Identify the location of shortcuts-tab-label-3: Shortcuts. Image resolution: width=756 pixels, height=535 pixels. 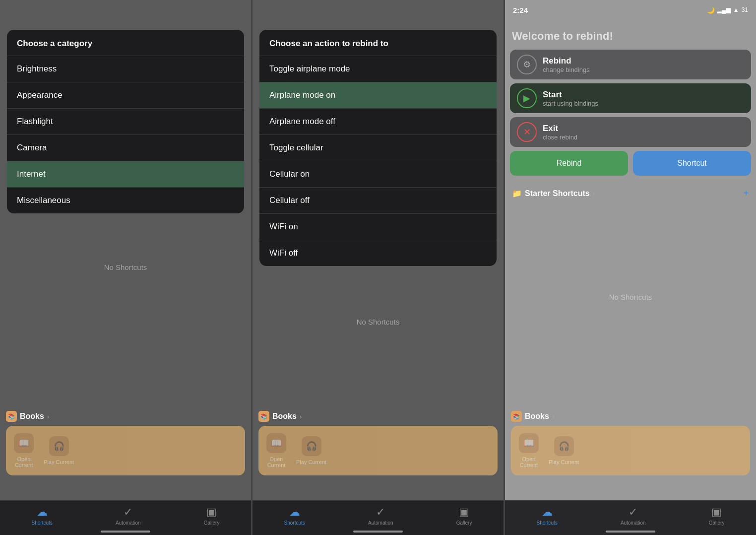
(547, 523).